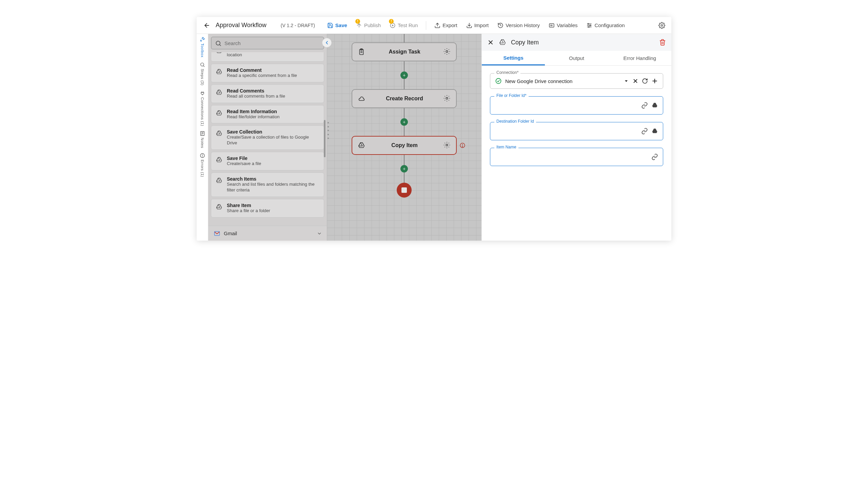 This screenshot has width=868, height=488. Describe the element at coordinates (268, 161) in the screenshot. I see `toolbox-item: Save FileCreate/save a file` at that location.